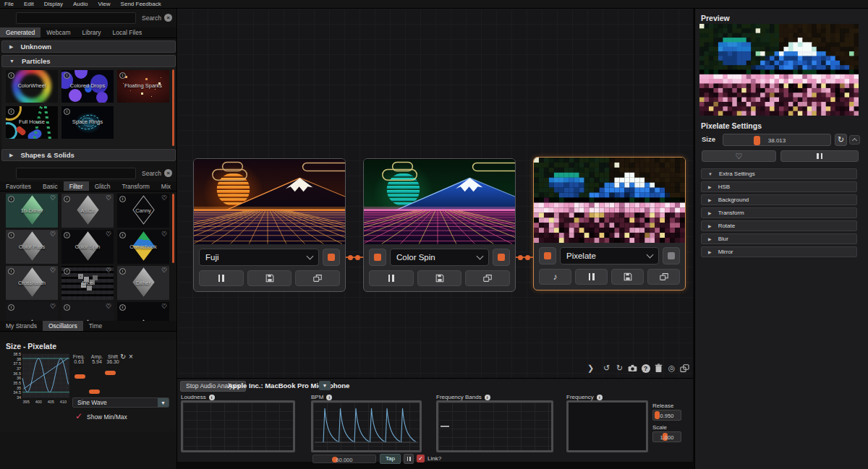 Image resolution: width=868 pixels, height=469 pixels. Describe the element at coordinates (20, 33) in the screenshot. I see `tab-generated: Generated` at that location.